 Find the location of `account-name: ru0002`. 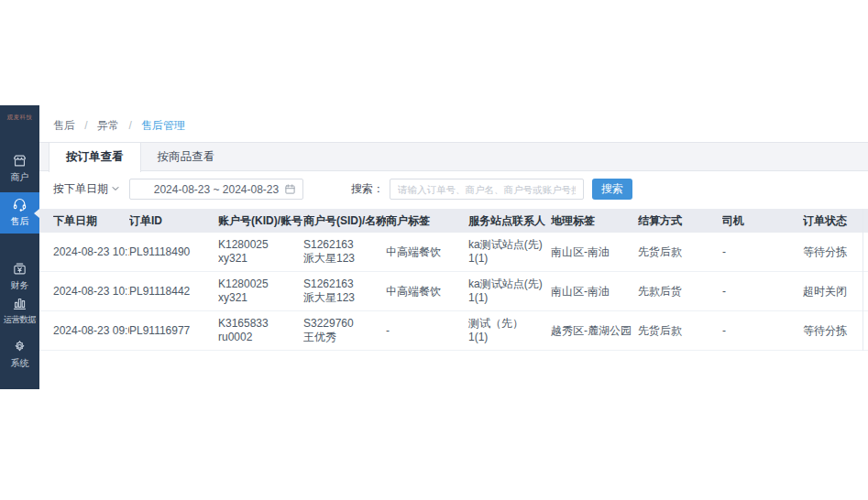

account-name: ru0002 is located at coordinates (258, 337).